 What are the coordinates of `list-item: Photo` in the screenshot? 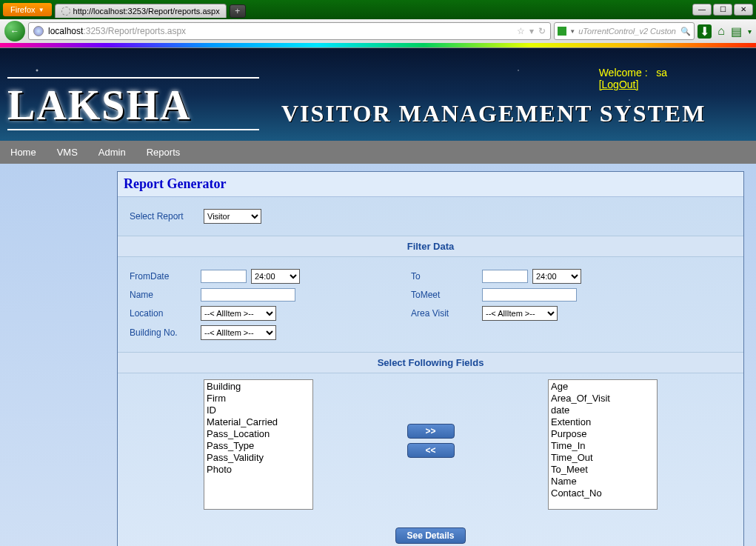 It's located at (258, 470).